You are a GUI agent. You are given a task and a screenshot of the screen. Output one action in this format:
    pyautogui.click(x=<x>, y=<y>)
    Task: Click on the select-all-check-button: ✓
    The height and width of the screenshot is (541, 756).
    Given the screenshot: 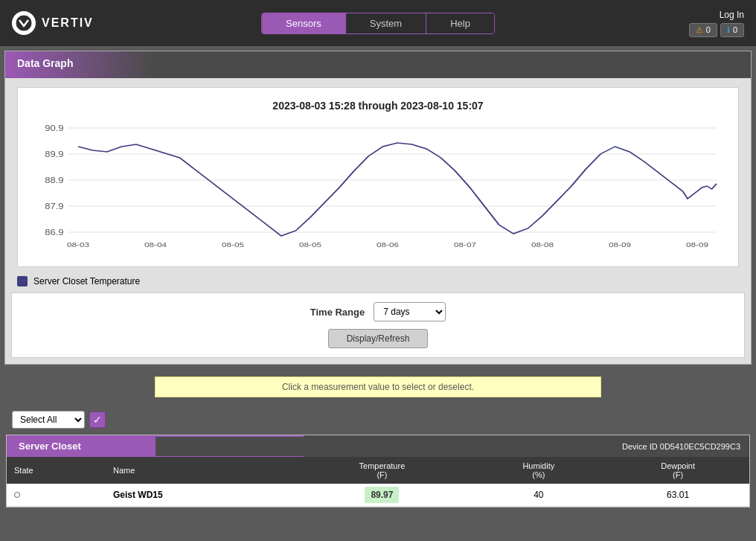 What is the action you would take?
    pyautogui.click(x=97, y=420)
    